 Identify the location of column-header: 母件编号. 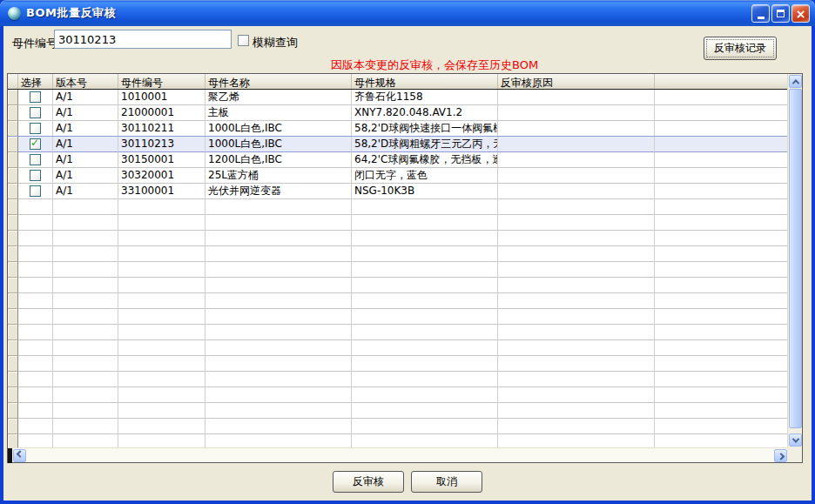
(162, 82).